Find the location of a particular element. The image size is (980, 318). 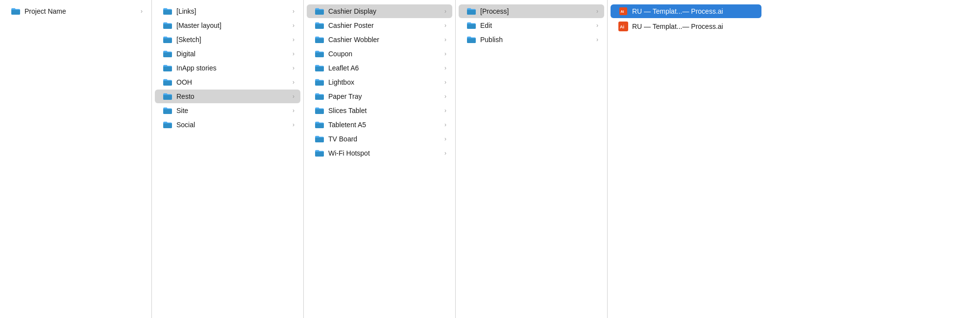

item-label: [Links] is located at coordinates (233, 11).